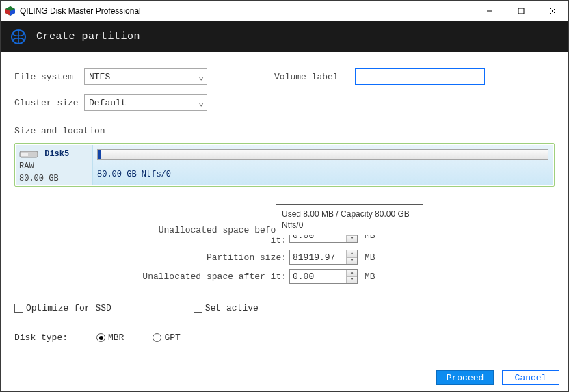 The image size is (569, 392). Describe the element at coordinates (172, 338) in the screenshot. I see `gpt-label: GPT` at that location.